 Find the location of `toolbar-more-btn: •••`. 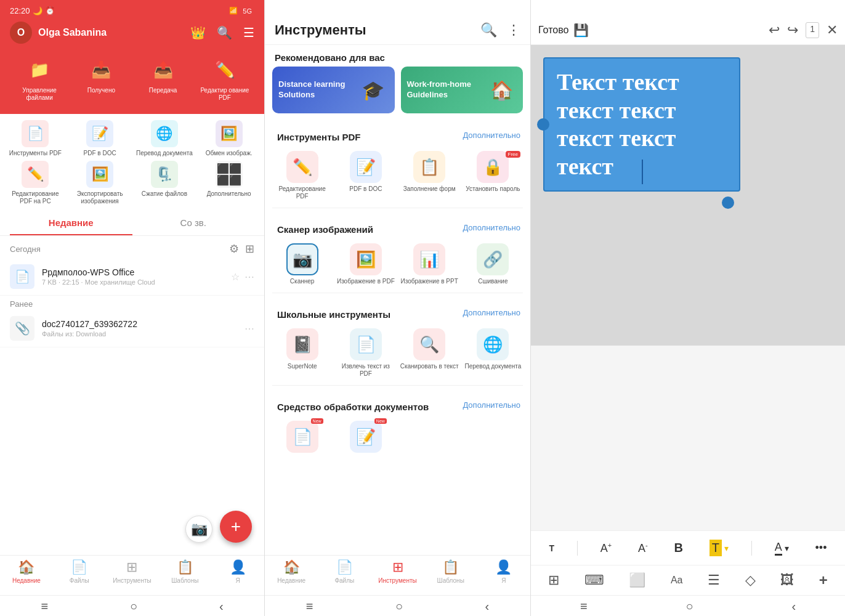

toolbar-more-btn: ••• is located at coordinates (822, 548).